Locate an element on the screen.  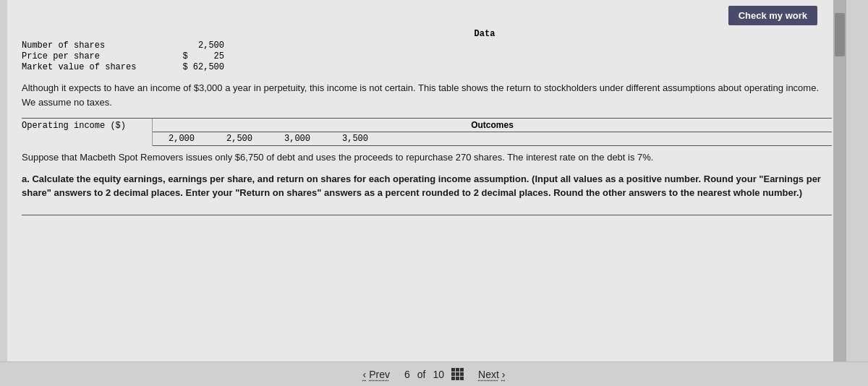
page-info: 6 of 10 is located at coordinates (434, 374).